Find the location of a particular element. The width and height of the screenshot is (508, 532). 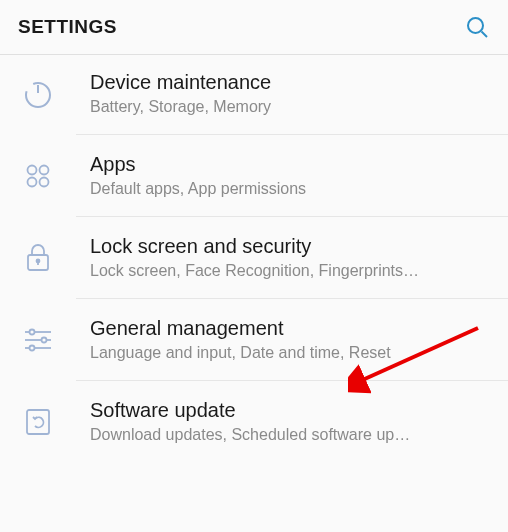

item-title: Device maintenance is located at coordinates (292, 82).